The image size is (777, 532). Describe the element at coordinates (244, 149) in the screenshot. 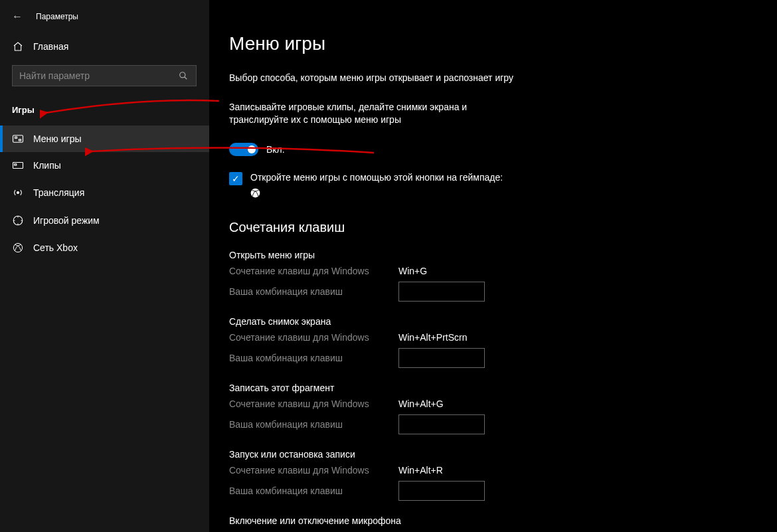

I see `game-bar-toggle` at that location.